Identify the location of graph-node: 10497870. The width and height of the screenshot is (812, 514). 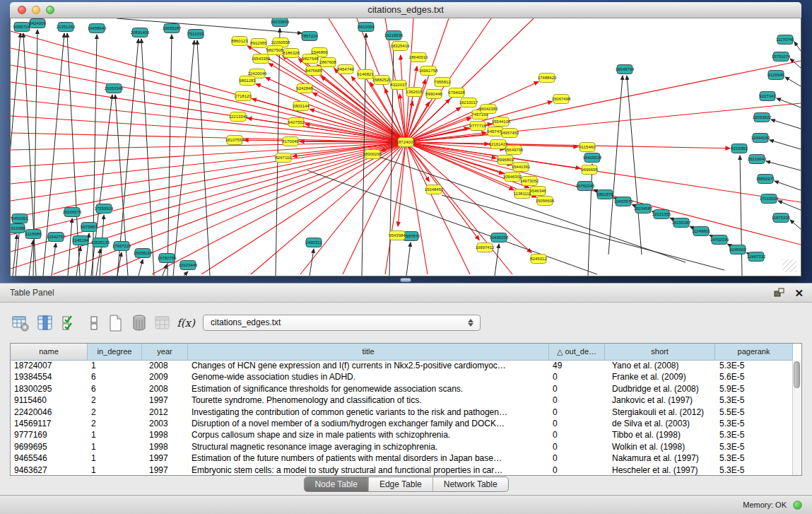
(623, 202).